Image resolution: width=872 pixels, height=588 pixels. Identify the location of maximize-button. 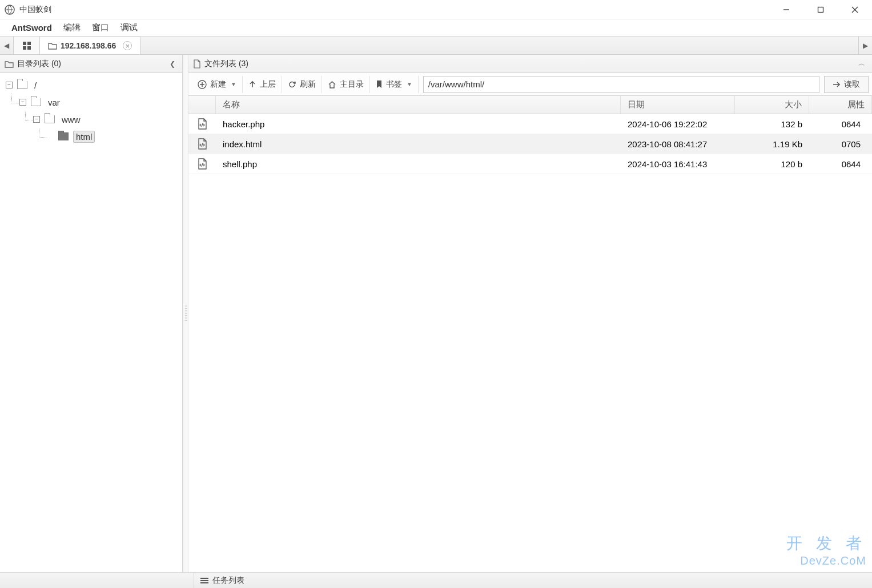
(821, 9).